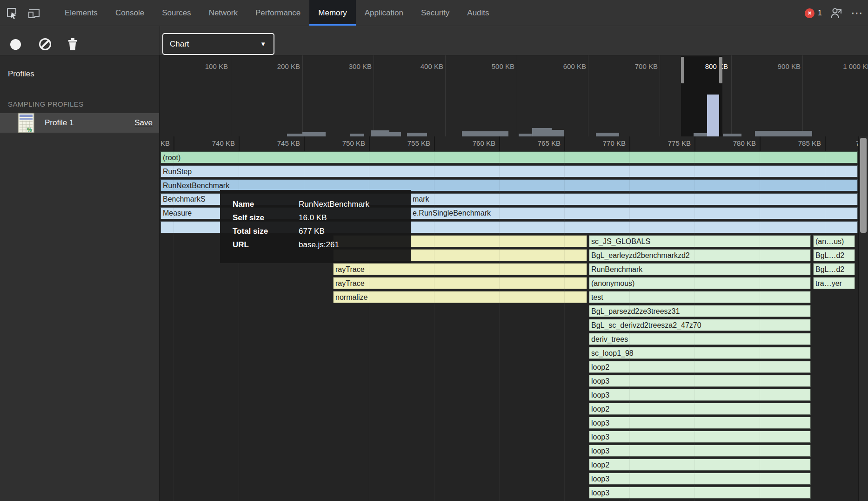 The height and width of the screenshot is (501, 868). What do you see at coordinates (180, 44) in the screenshot?
I see `view-select-value: Chart` at bounding box center [180, 44].